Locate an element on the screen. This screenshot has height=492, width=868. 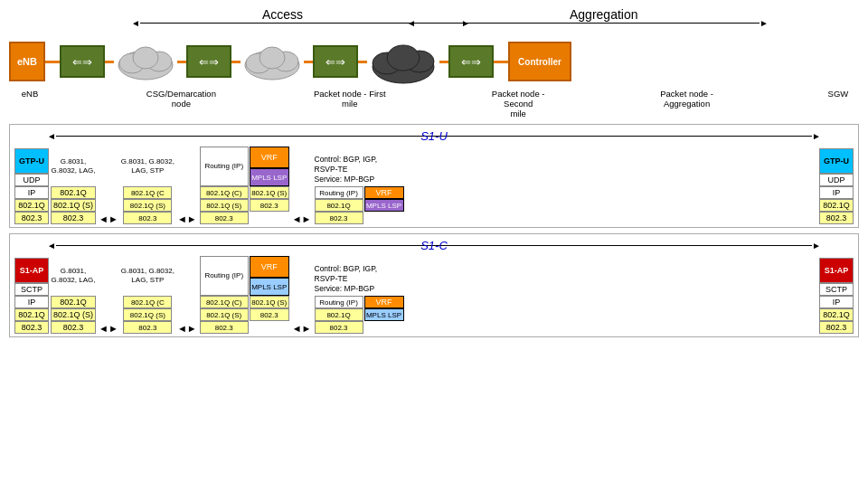
pkt-first-text: G.8031, G.8032,LAG, STP is located at coordinates (148, 166).